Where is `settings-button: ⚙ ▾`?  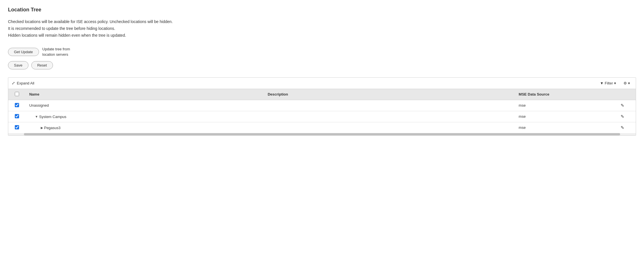 settings-button: ⚙ ▾ is located at coordinates (627, 83).